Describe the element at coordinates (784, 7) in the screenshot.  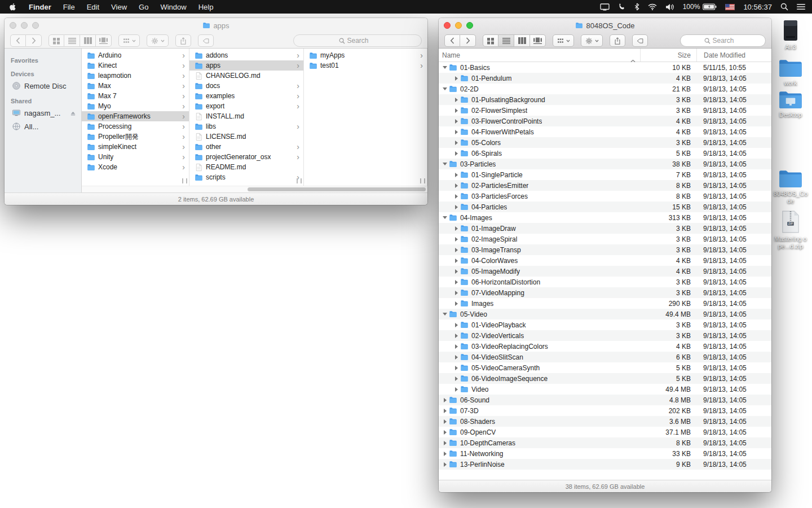
I see `spotlight-icon` at that location.